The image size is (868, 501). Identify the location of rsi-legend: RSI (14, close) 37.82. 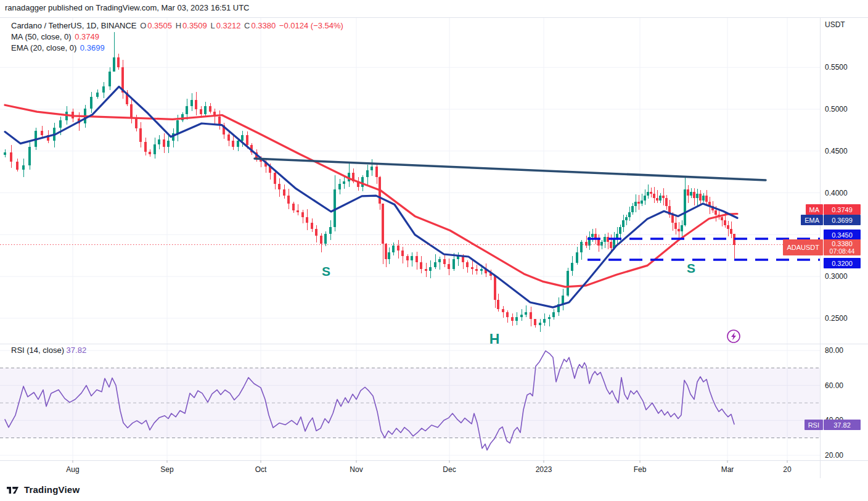
(49, 350).